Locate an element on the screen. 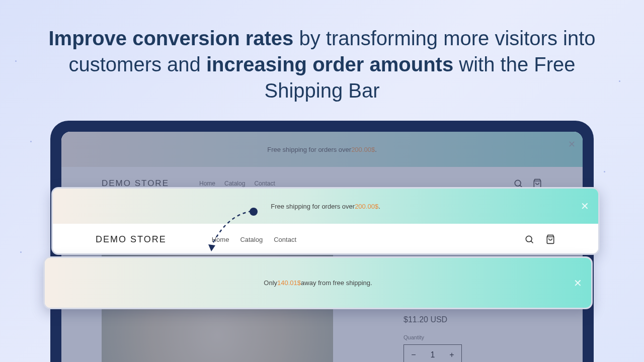  cart-icon is located at coordinates (550, 239).